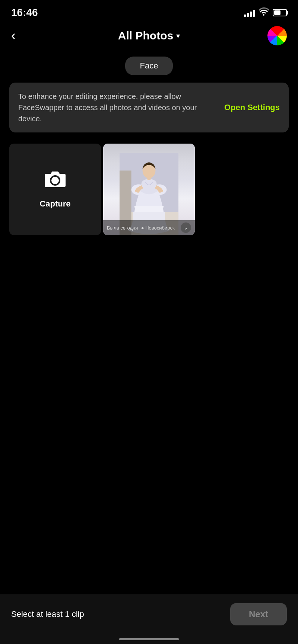 The image size is (298, 644). What do you see at coordinates (158, 228) in the screenshot?
I see `photo-location: ● Новосибирск` at bounding box center [158, 228].